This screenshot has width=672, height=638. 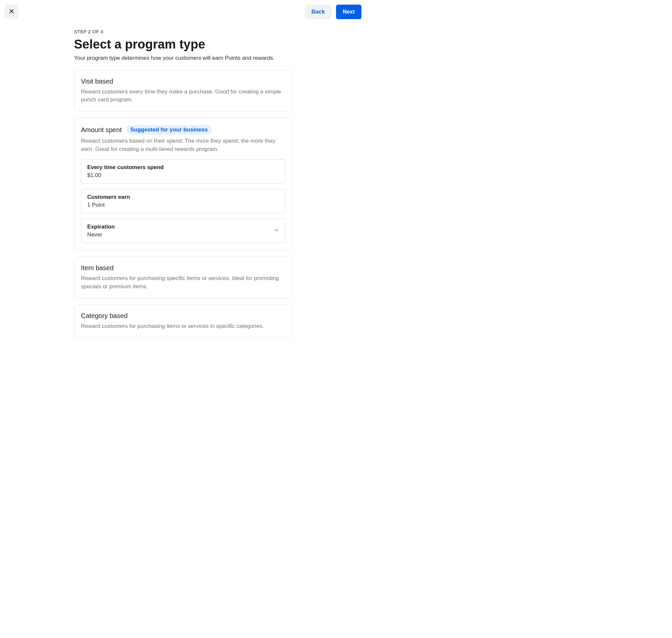 I want to click on field-value: 1 Point, so click(x=183, y=205).